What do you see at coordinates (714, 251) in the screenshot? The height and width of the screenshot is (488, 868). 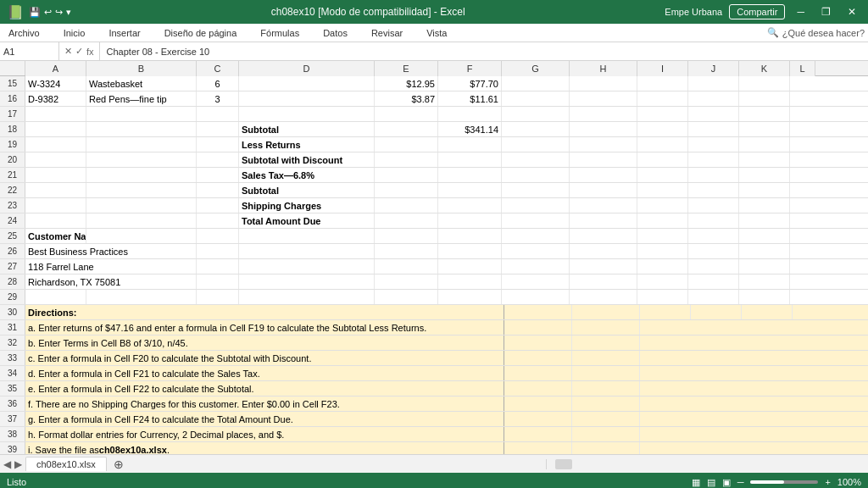 I see `cell-j26` at bounding box center [714, 251].